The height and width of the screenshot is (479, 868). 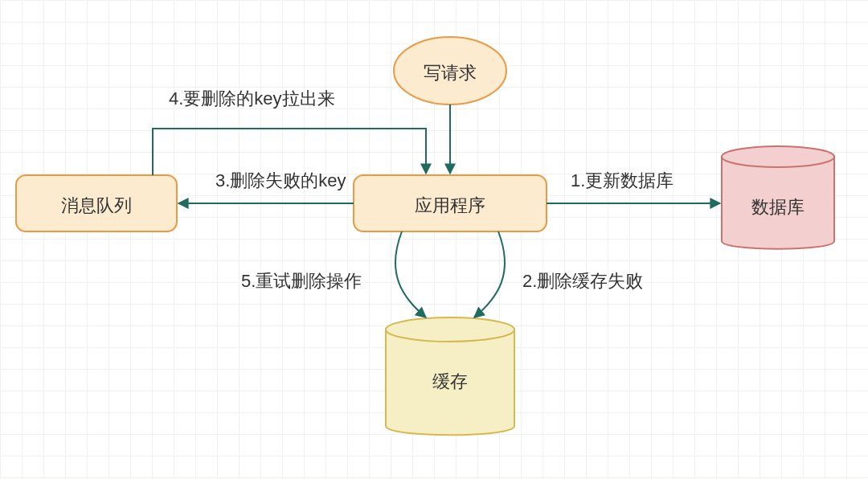 What do you see at coordinates (489, 275) in the screenshot?
I see `edge-2-delete-cache-fail` at bounding box center [489, 275].